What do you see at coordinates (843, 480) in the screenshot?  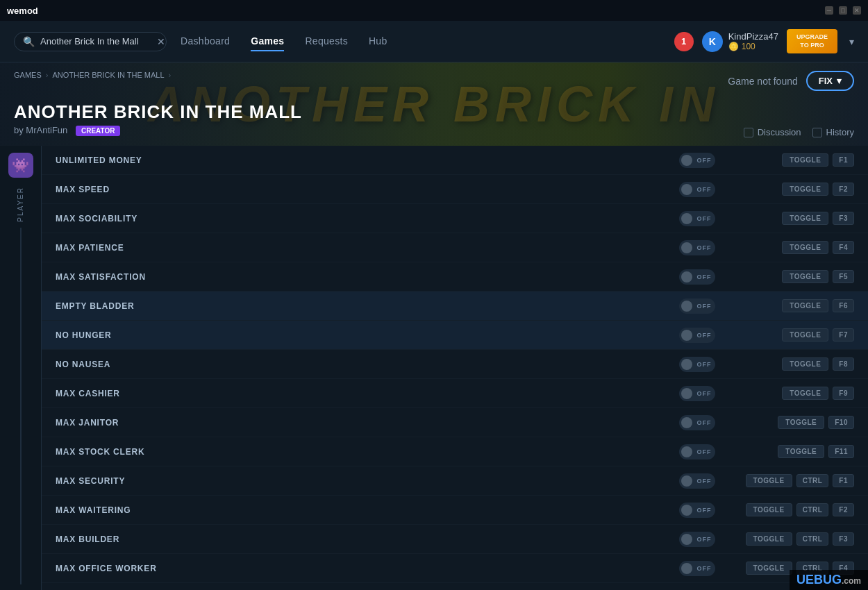 I see `function-key-badge: F1` at bounding box center [843, 480].